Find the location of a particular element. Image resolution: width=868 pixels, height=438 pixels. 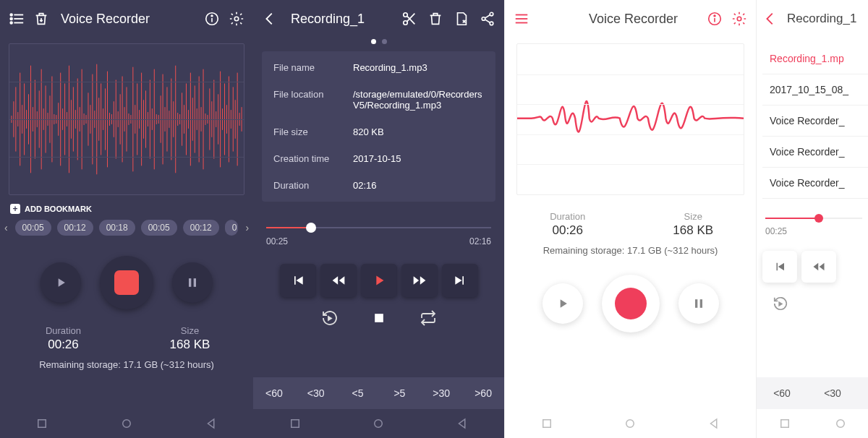

skip-back-5: <5 is located at coordinates (358, 393).